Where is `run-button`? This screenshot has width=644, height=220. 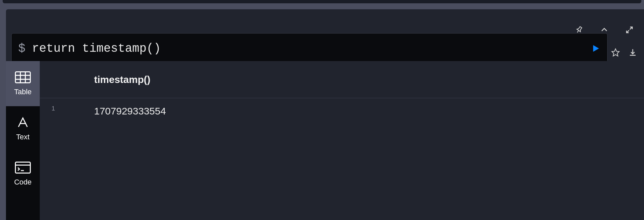 run-button is located at coordinates (596, 48).